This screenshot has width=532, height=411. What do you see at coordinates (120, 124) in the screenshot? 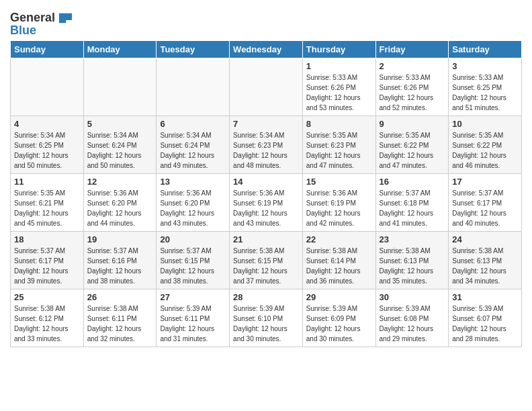
I see `day-number: 5` at bounding box center [120, 124].